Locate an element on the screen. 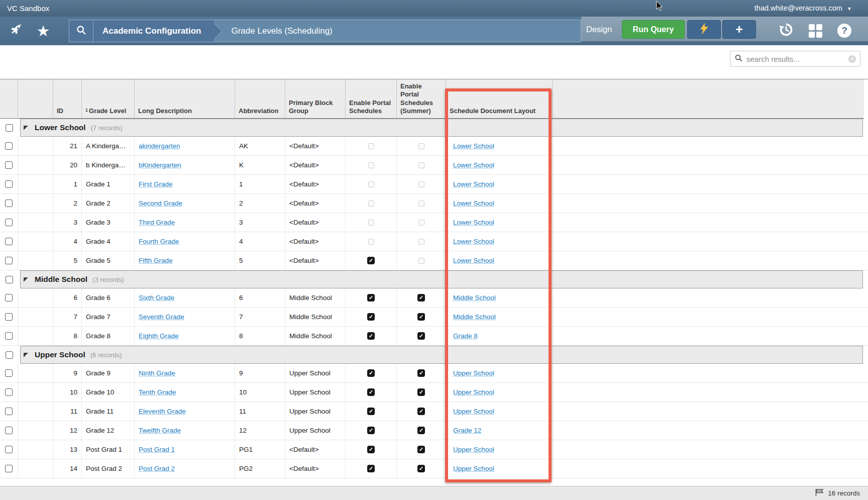  schedule_document_layout-link: Grade 12 is located at coordinates (467, 430).